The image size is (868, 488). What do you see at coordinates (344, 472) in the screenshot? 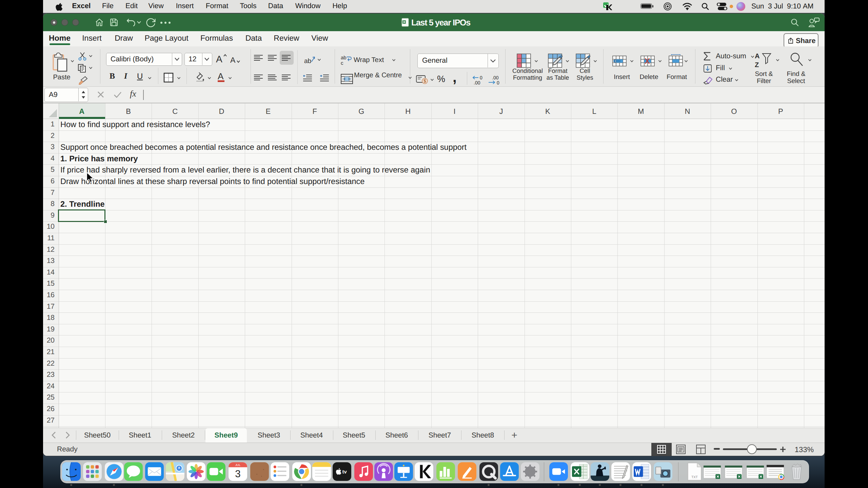
I see `svg-text: tv` at bounding box center [344, 472].